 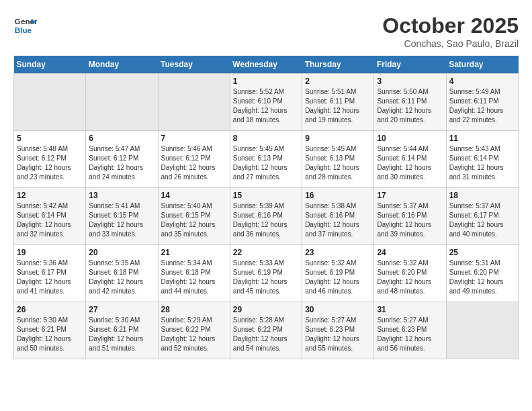 What do you see at coordinates (338, 310) in the screenshot?
I see `day-number: 30` at bounding box center [338, 310].